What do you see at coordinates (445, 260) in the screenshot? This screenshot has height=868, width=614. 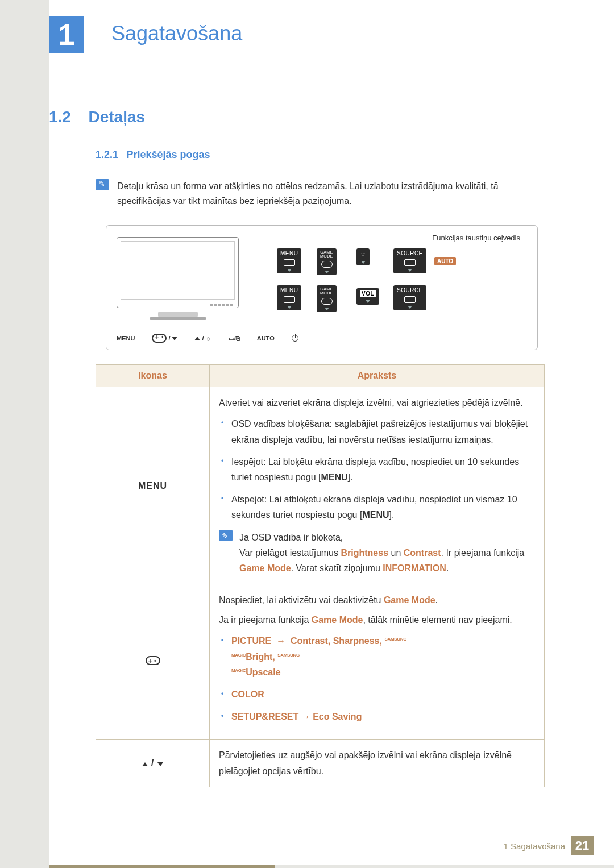 I see `osd-auto-1: AUTO` at bounding box center [445, 260].